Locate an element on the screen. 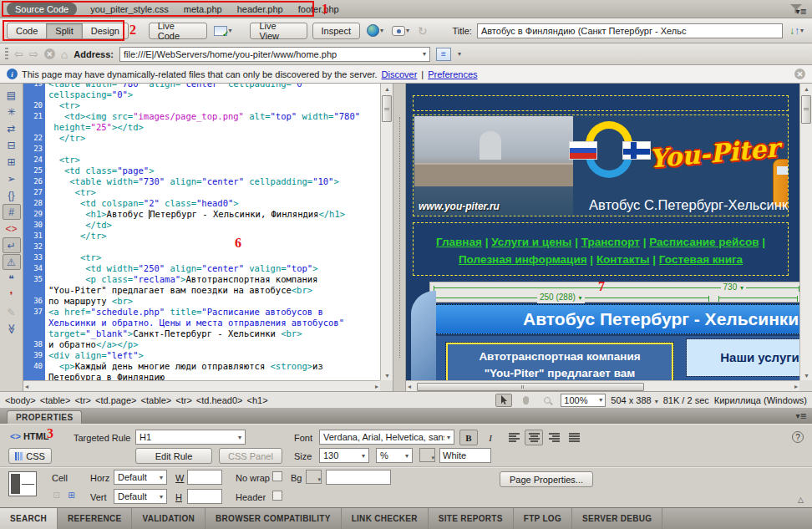 This screenshot has width=812, height=529. pane-splitter is located at coordinates (399, 237).